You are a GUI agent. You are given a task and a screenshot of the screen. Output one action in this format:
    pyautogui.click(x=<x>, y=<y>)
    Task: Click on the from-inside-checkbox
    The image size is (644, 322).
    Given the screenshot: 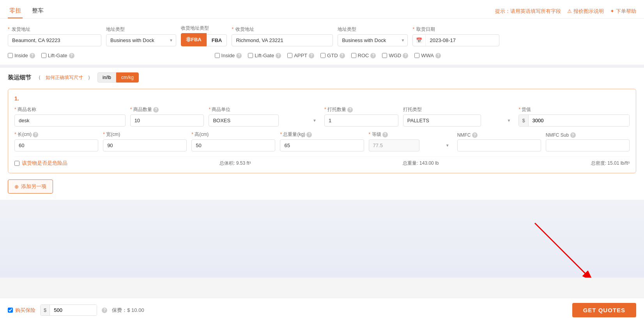 What is the action you would take?
    pyautogui.click(x=10, y=55)
    